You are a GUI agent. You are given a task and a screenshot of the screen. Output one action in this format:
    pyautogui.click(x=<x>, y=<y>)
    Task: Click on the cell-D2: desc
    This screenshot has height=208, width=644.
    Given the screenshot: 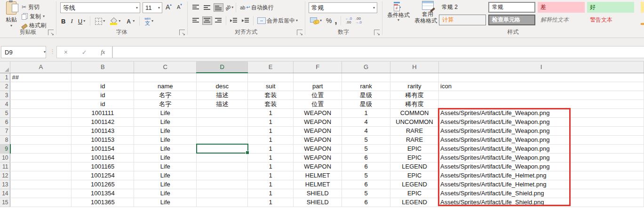 What is the action you would take?
    pyautogui.click(x=222, y=86)
    